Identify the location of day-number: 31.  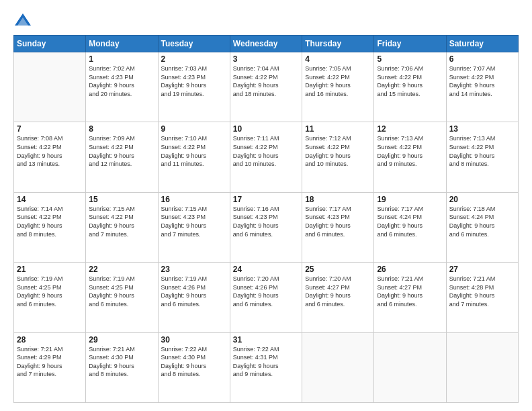
(266, 340).